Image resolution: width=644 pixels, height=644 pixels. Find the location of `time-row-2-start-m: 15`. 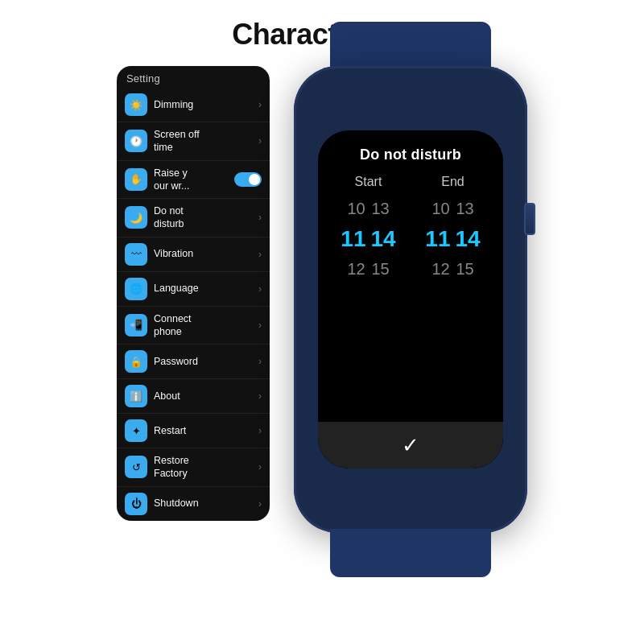

time-row-2-start-m: 15 is located at coordinates (381, 269).